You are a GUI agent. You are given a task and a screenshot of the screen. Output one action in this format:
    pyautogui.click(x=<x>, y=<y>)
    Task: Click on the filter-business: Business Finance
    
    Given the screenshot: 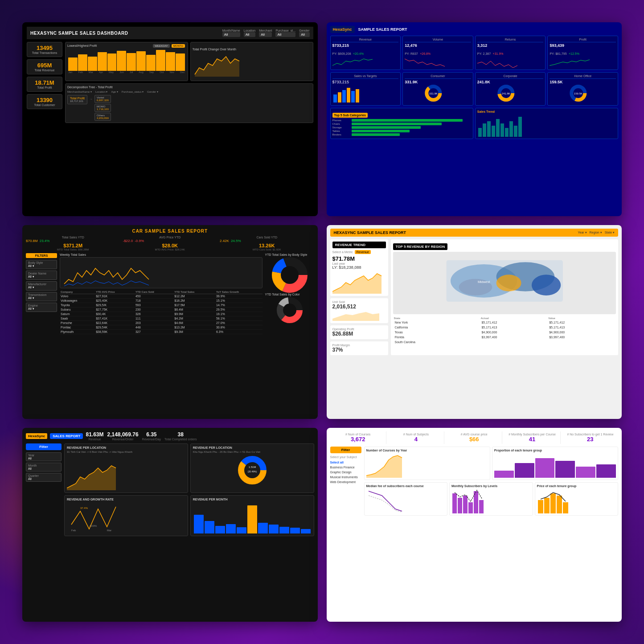 What is the action you would take?
    pyautogui.click(x=346, y=467)
    